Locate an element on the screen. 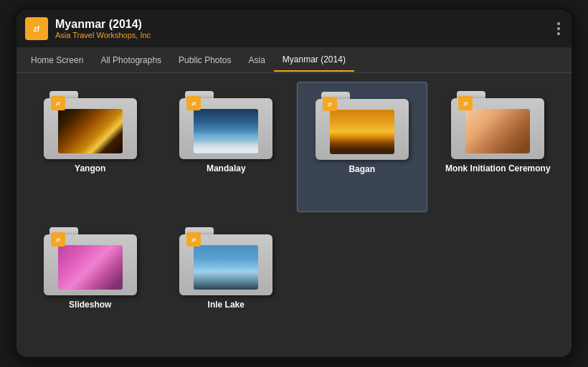 Image resolution: width=588 pixels, height=367 pixels. folder-monk-icon: zf is located at coordinates (498, 123).